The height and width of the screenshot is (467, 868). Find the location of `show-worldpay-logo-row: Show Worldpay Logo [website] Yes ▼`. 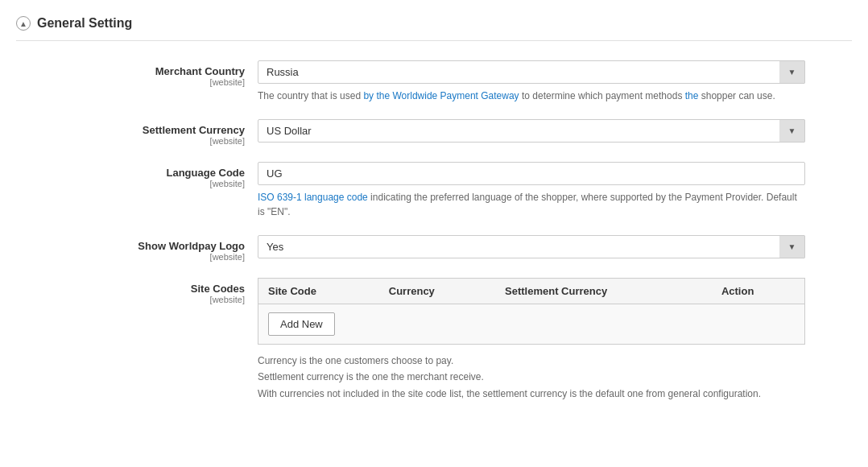

show-worldpay-logo-row: Show Worldpay Logo [website] Yes ▼ is located at coordinates (419, 248).